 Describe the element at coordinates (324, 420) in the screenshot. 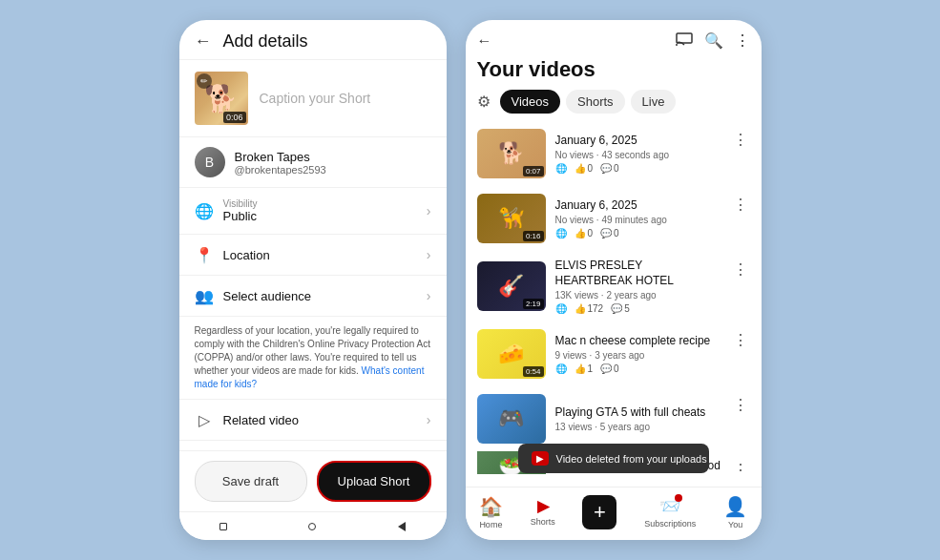

I see `related-video-content: Related video` at that location.